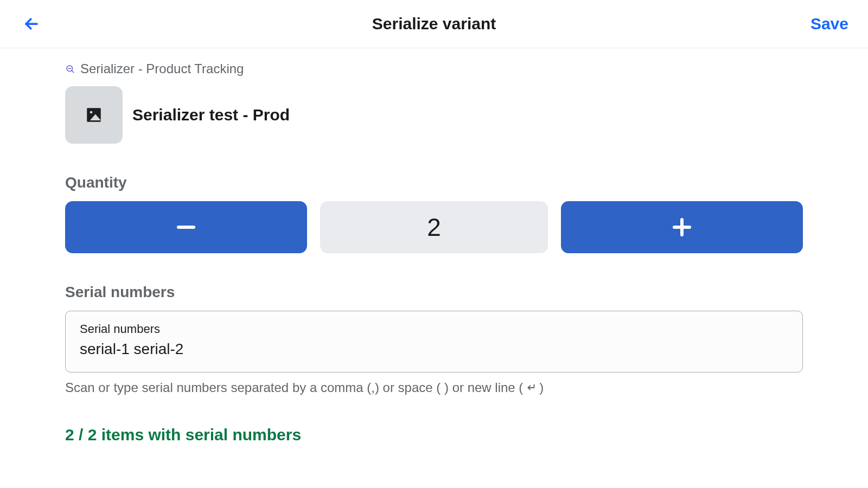  What do you see at coordinates (94, 115) in the screenshot?
I see `image-icon` at bounding box center [94, 115].